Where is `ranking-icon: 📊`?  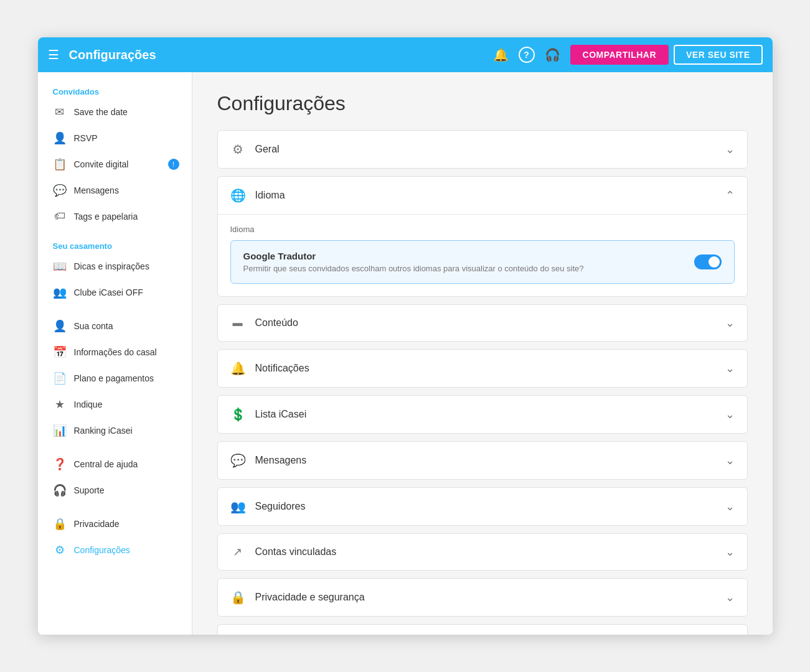 ranking-icon: 📊 is located at coordinates (60, 431).